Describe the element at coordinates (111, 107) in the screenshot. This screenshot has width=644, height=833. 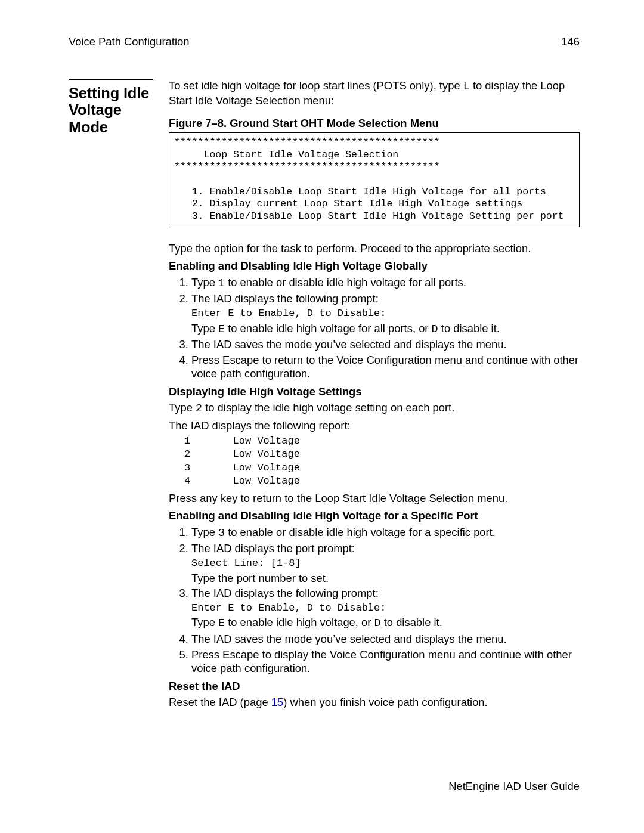
I see `sidebar: Setting Idle Voltage Mode` at that location.